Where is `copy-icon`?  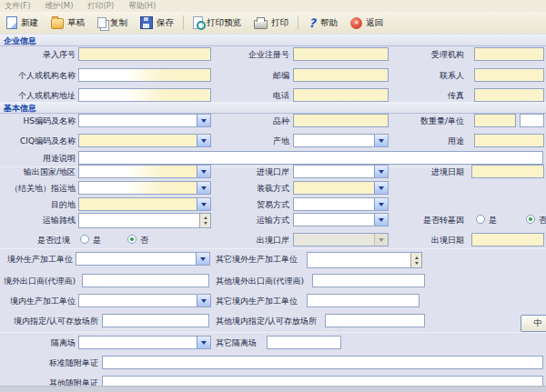 copy-icon is located at coordinates (102, 23).